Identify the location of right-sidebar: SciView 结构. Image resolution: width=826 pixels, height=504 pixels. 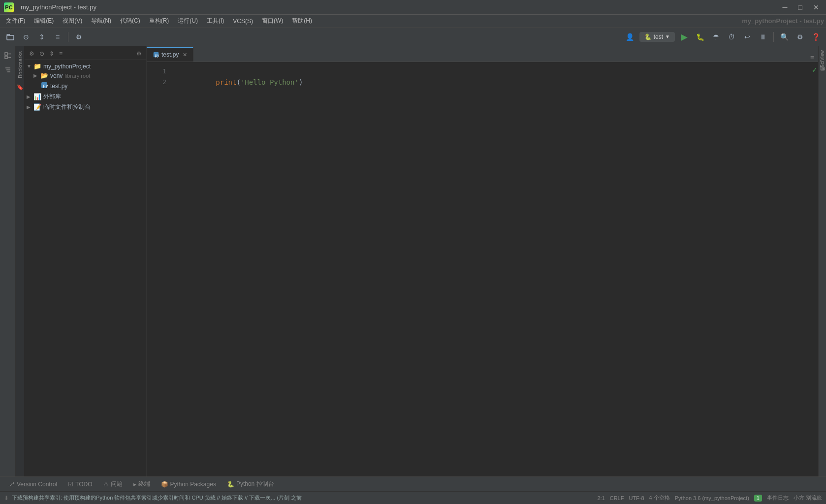
(822, 261).